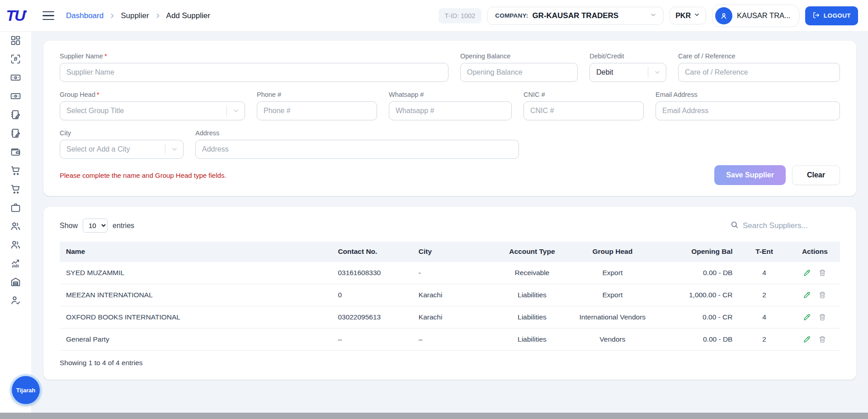 Image resolution: width=868 pixels, height=419 pixels. What do you see at coordinates (48, 16) in the screenshot?
I see `hamburger-menu-icon` at bounding box center [48, 16].